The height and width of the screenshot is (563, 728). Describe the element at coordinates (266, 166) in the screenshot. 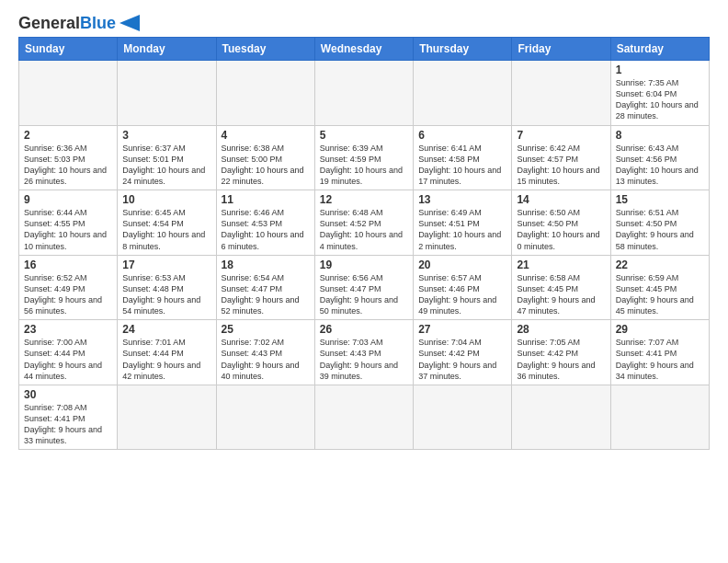

I see `day-info: Sunrise: 6:38 AM Sunset: 5:00 PM Dayligh…` at that location.